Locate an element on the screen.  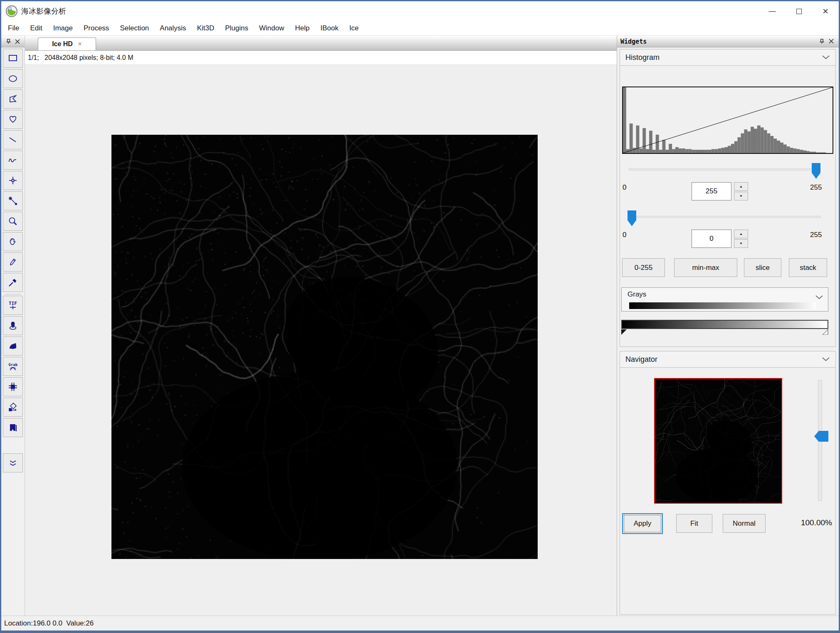
menu-file: File is located at coordinates (13, 28).